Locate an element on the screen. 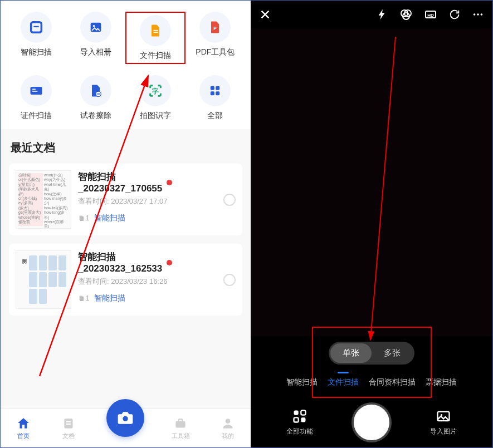  document-time: 查看时间: 2023/03/27 17:07 is located at coordinates (157, 201).